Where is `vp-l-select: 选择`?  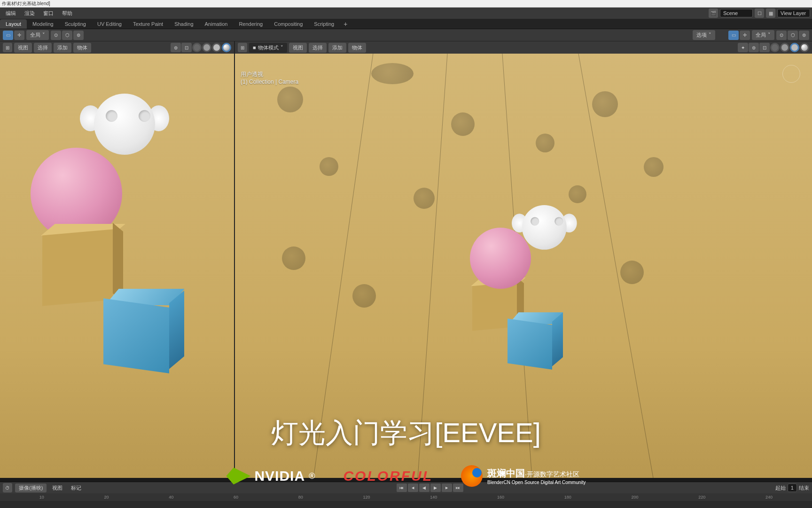
vp-l-select: 选择 is located at coordinates (43, 48).